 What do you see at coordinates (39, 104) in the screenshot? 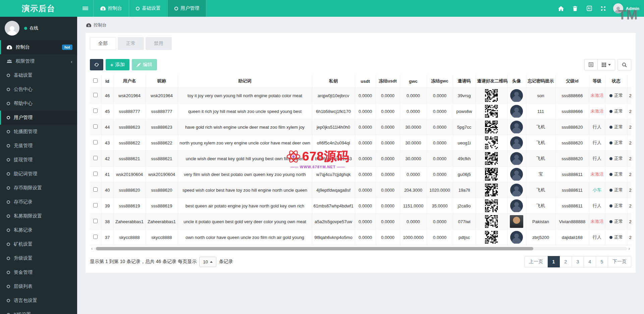
I see `sidebar-item-帮助中心: 帮助中心` at bounding box center [39, 104].